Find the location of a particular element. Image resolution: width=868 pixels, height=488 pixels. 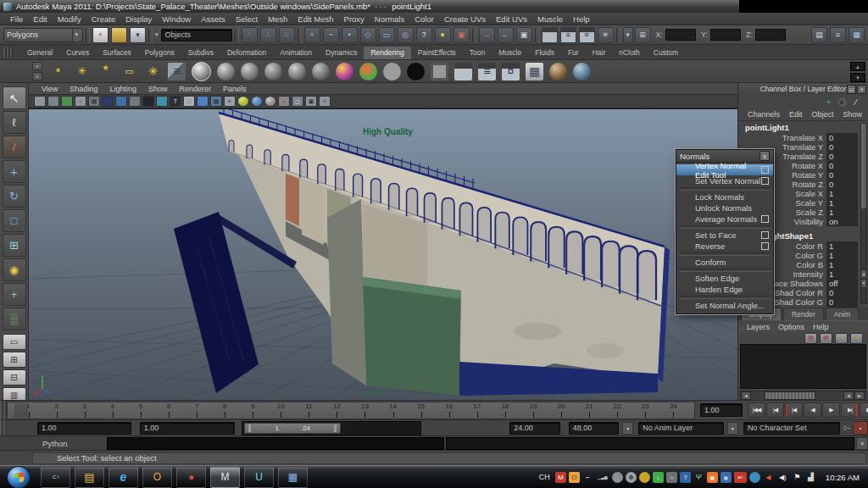

tray-update-icon: ↓ is located at coordinates (658, 478).